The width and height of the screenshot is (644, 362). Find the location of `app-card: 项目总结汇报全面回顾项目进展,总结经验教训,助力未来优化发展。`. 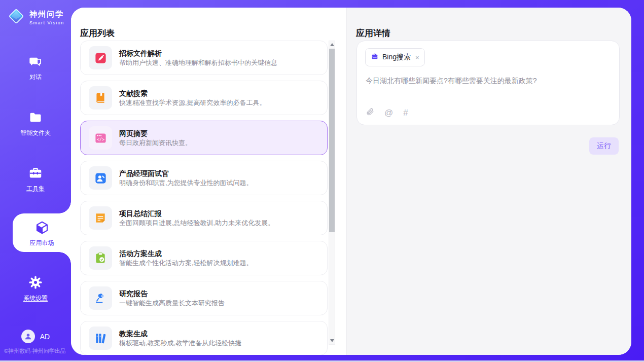

app-card: 项目总结汇报全面回顾项目进展,总结经验教训,助力未来优化发展。 is located at coordinates (204, 218).